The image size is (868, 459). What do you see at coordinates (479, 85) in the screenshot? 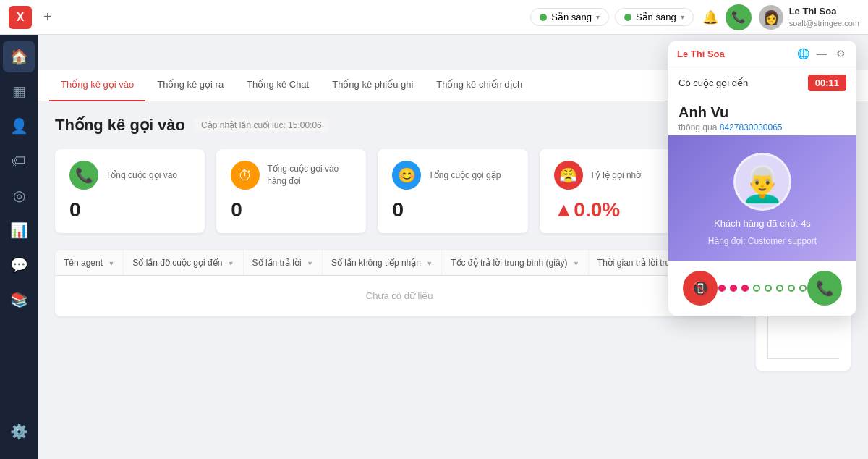
I see `tab-chien-dich: Thống kê chiến dịch` at bounding box center [479, 85].